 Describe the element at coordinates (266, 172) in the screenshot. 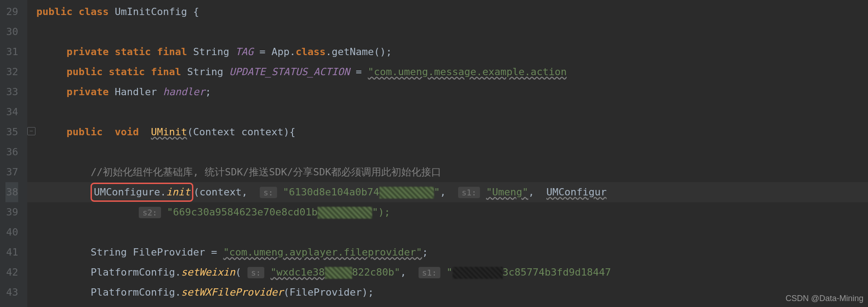

I see `comment: //初始化组件化基础库, 统计SDK/推送SDK/分享SDK都必须调用此初始化接…` at that location.